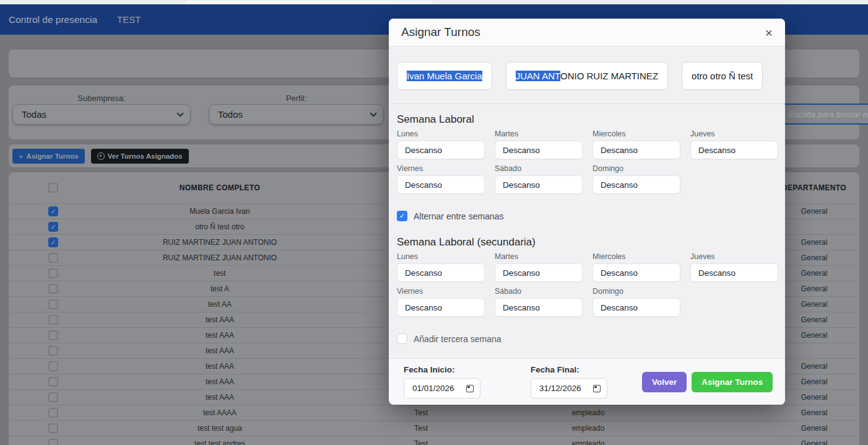 This screenshot has width=868, height=445. I want to click on plus-icon: +, so click(21, 156).